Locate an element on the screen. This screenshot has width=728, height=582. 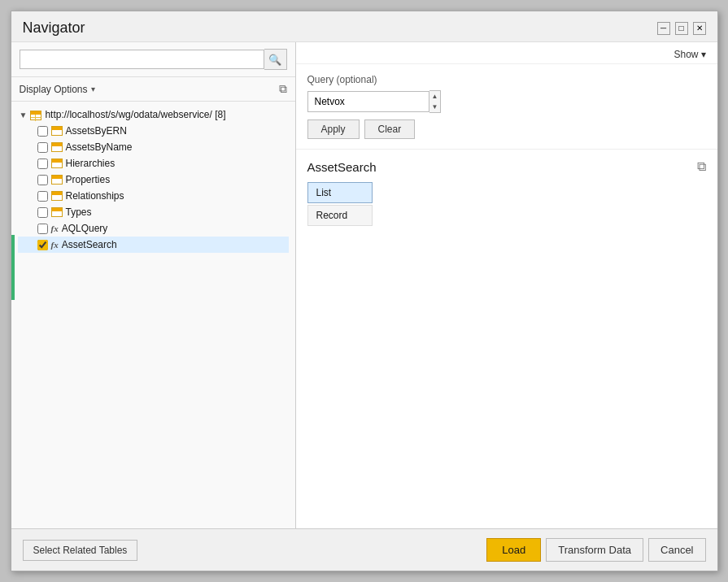
types-label: Types is located at coordinates (176, 212).